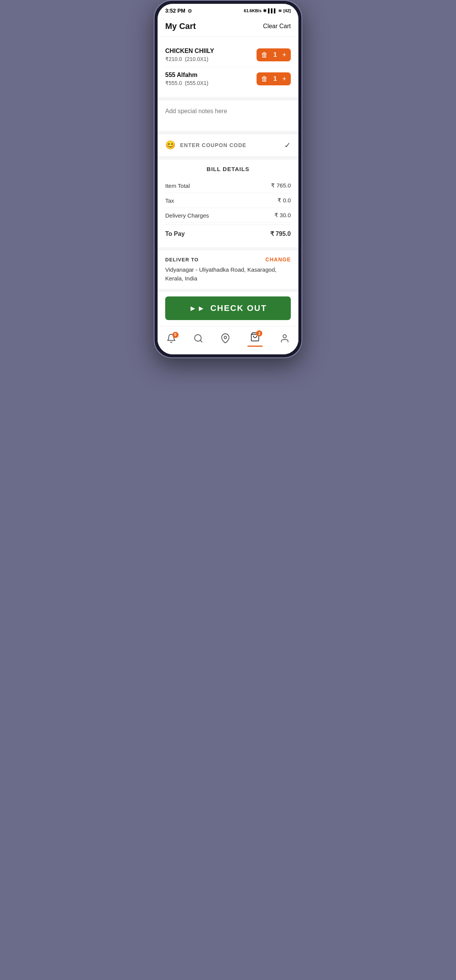 This screenshot has height=980, width=456. Describe the element at coordinates (198, 309) in the screenshot. I see `checkout-arrow-icon: ►►` at that location.